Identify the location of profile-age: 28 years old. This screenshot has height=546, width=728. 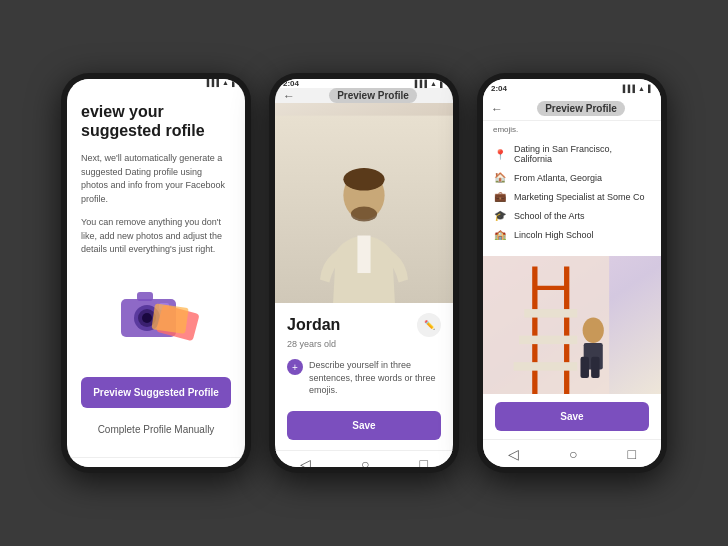
(364, 344).